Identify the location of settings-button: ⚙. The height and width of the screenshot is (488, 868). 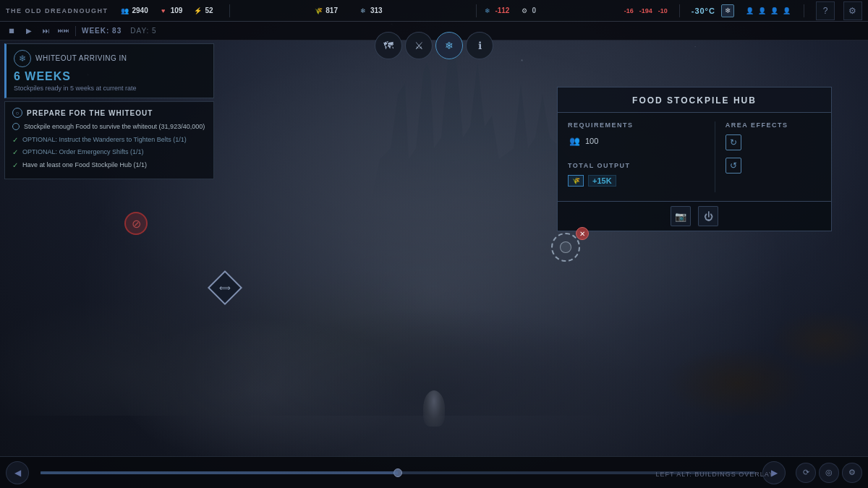
(853, 11).